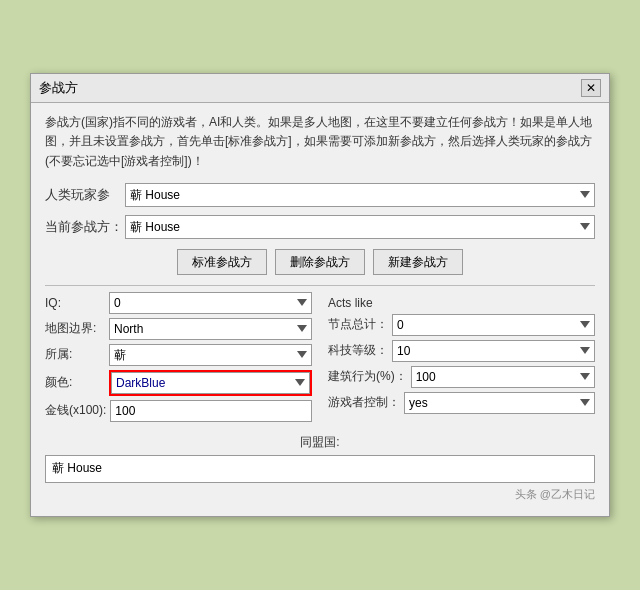 The height and width of the screenshot is (590, 640). Describe the element at coordinates (360, 227) in the screenshot. I see `current-faction-select: 蕲 House` at that location.